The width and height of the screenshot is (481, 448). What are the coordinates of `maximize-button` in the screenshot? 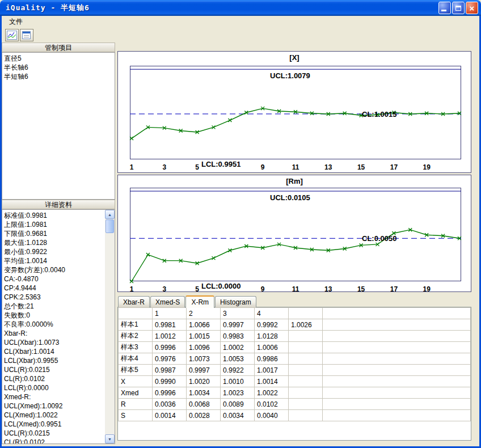 It's located at (458, 8).